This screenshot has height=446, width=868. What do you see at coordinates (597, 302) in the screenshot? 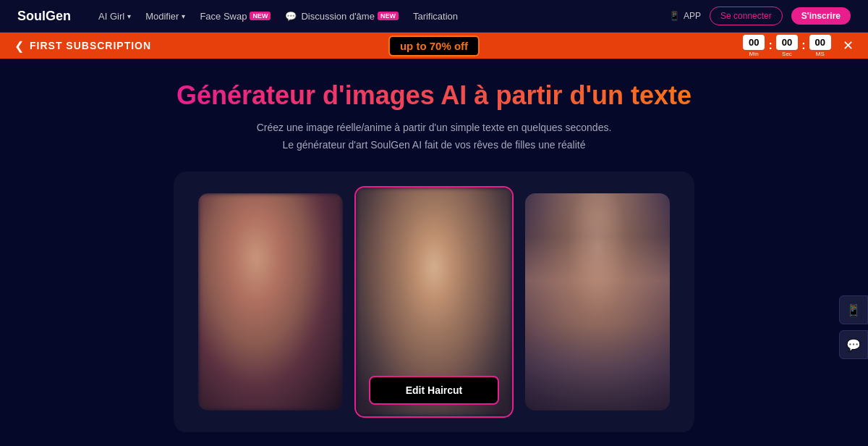
I see `face-overlay` at bounding box center [597, 302].